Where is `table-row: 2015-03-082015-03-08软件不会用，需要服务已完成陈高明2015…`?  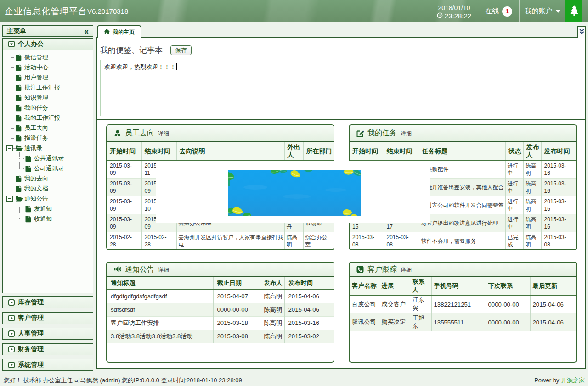
table-row: 2015-03-082015-03-08软件不会用，需要服务已完成陈高明2015… is located at coordinates (463, 241).